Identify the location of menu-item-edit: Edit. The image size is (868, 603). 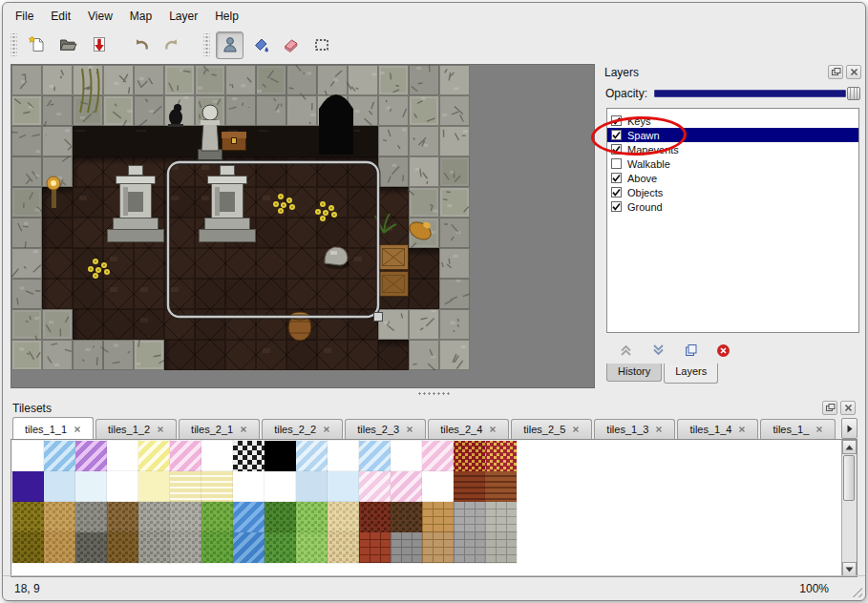
(61, 16).